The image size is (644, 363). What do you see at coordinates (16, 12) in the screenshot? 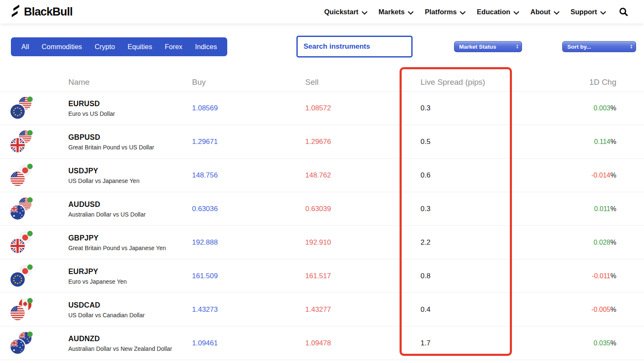
I see `bolt-logo-icon` at bounding box center [16, 12].